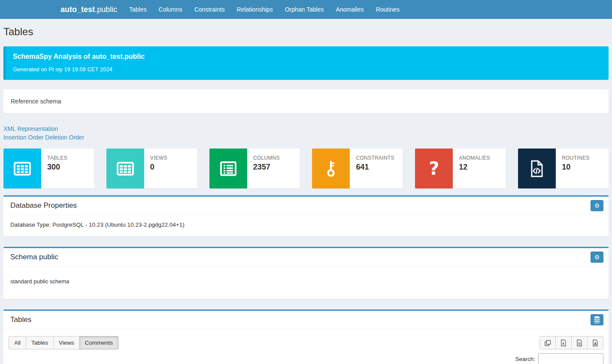 The width and height of the screenshot is (612, 364). Describe the element at coordinates (106, 9) in the screenshot. I see `brand-schema-suffix: .public` at that location.